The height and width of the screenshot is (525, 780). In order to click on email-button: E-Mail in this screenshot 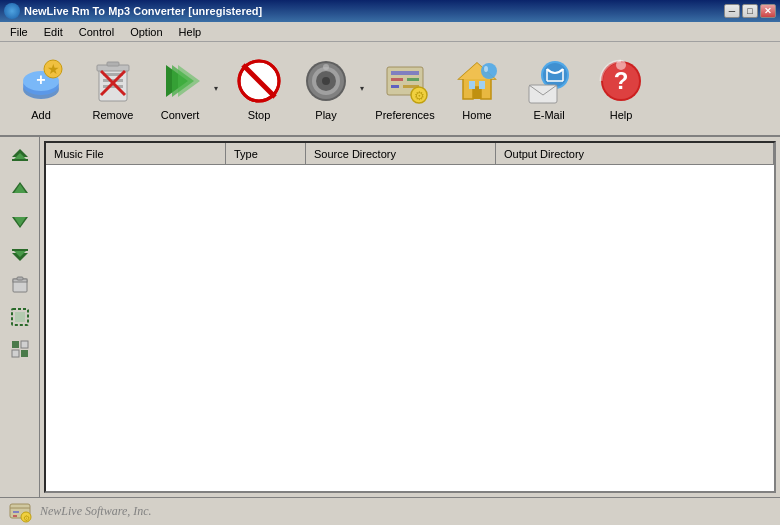, I will do `click(549, 89)`.